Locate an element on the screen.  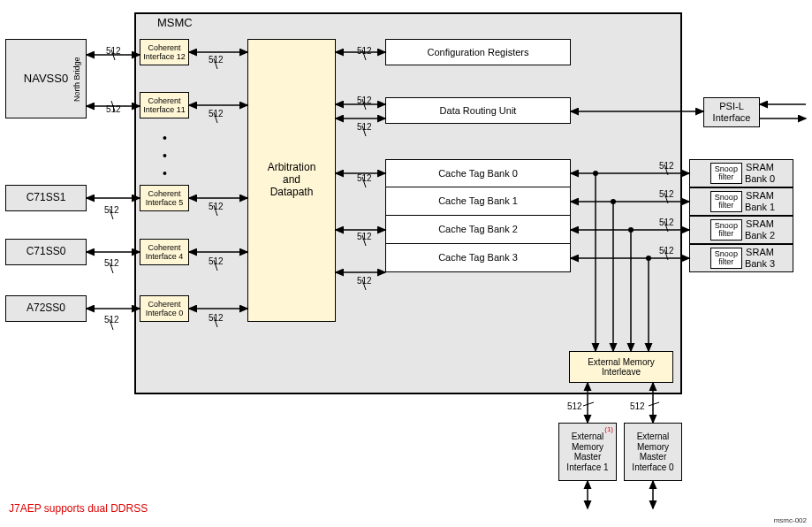
bw-13: 512 is located at coordinates (364, 127).